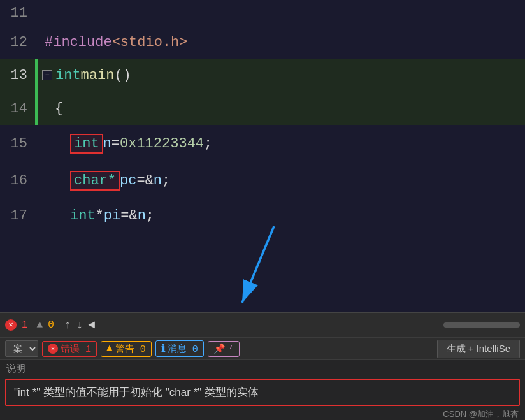 This screenshot has height=420, width=525. What do you see at coordinates (47, 75) in the screenshot?
I see `fold-icon-13: −` at bounding box center [47, 75].